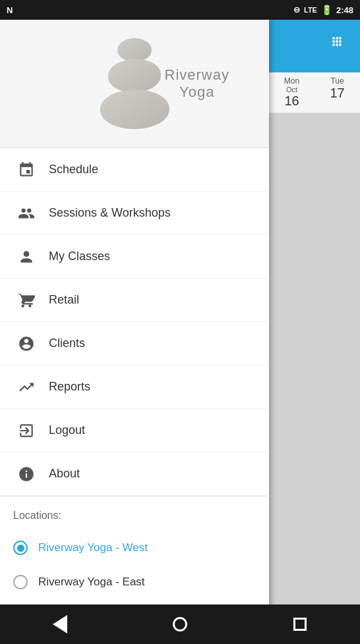  What do you see at coordinates (291, 101) in the screenshot?
I see `cal-day-mon-num: 16` at bounding box center [291, 101].